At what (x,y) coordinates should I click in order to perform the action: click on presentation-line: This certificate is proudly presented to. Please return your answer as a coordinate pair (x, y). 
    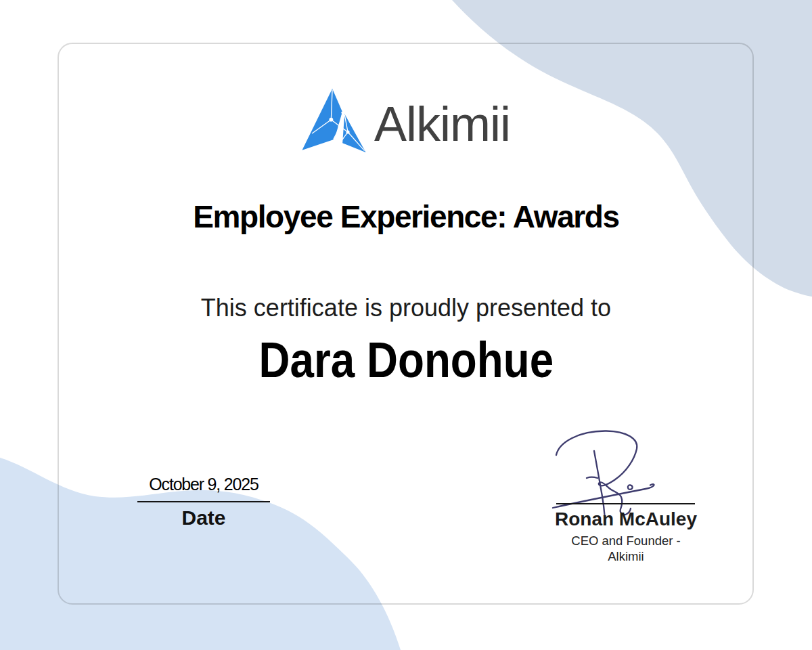
    Looking at the image, I should click on (406, 308).